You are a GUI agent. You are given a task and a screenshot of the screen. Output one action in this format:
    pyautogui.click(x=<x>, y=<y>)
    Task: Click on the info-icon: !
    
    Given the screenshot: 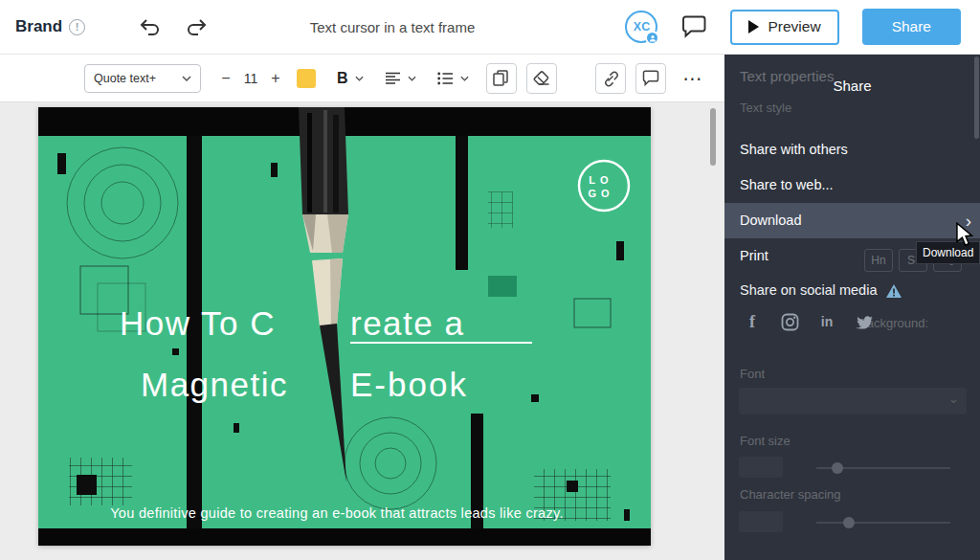 What is the action you would take?
    pyautogui.click(x=77, y=27)
    